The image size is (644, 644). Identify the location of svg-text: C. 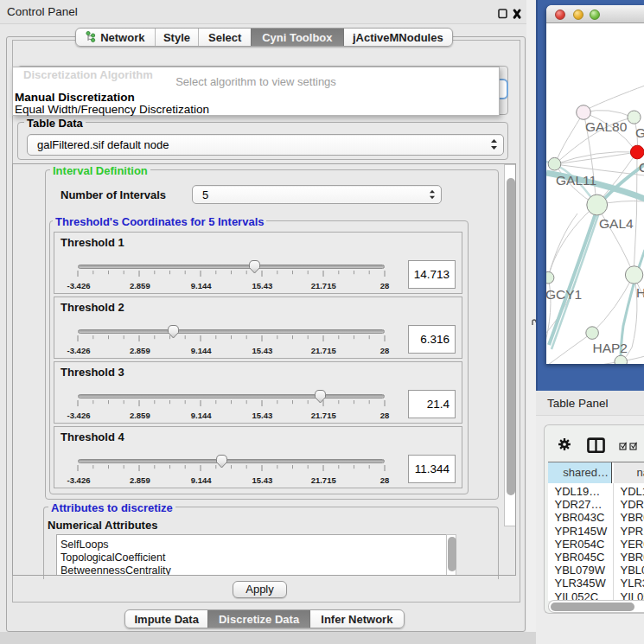
(641, 168).